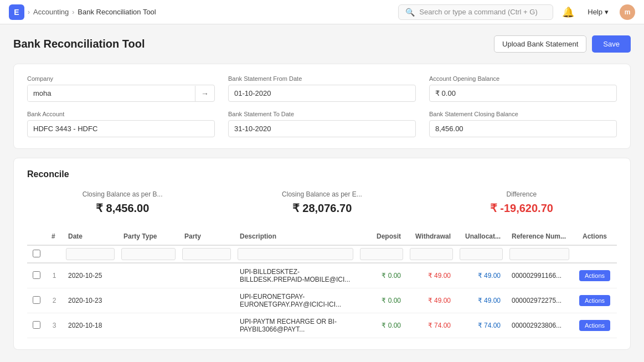 The height and width of the screenshot is (362, 644). I want to click on closing-balance-erp-label: Closing Balance as per E..., so click(322, 194).